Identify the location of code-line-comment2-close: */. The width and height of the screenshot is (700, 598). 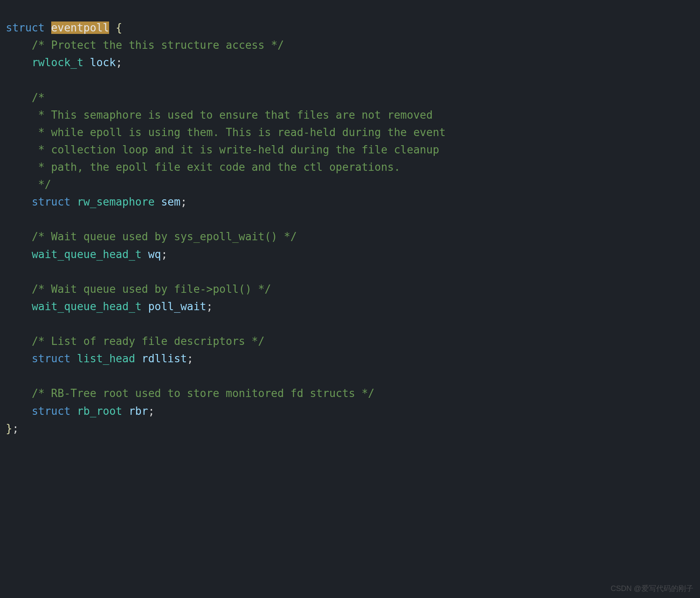
(350, 184).